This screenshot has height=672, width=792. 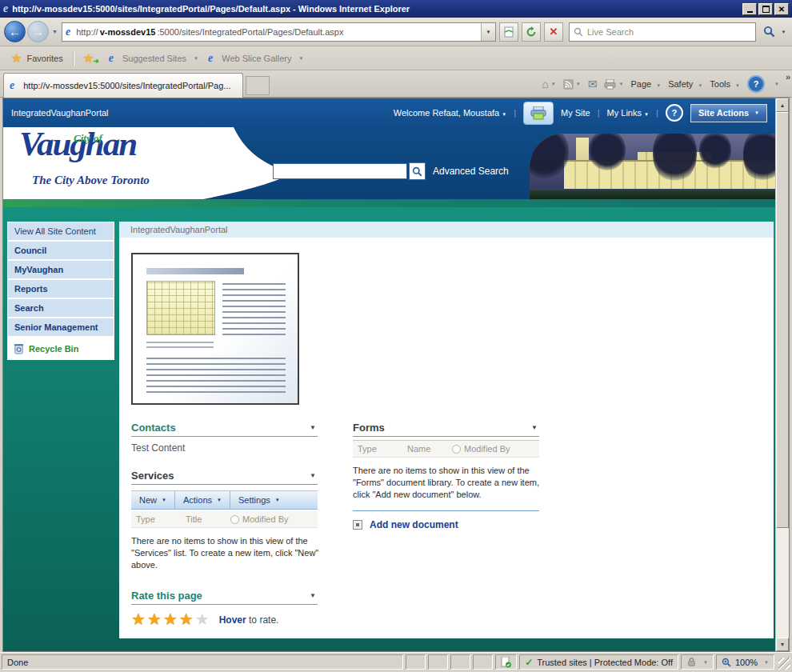 I want to click on sidebar-item-senior-management: Senior Management, so click(x=61, y=328).